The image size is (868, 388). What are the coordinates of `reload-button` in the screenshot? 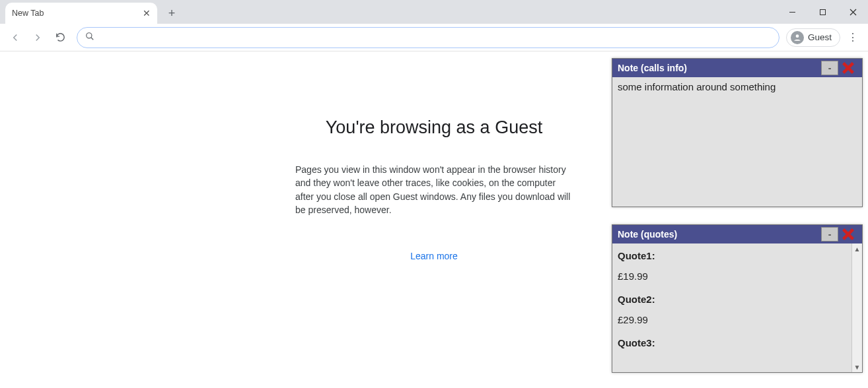 It's located at (60, 38).